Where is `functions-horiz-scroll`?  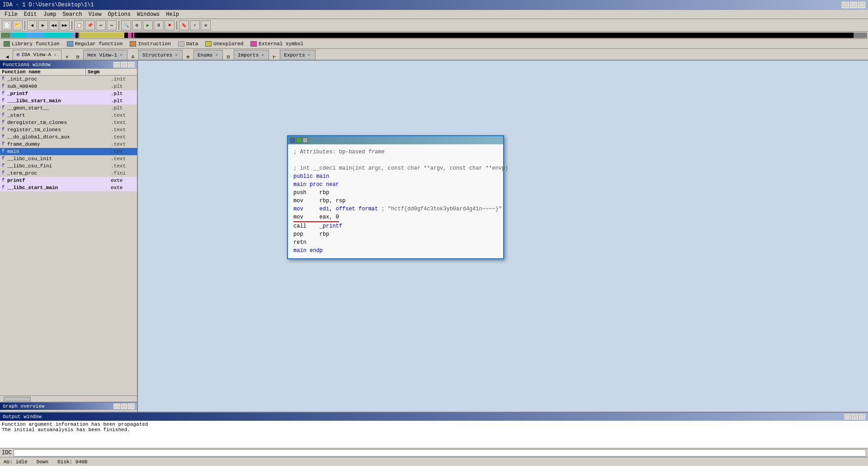 functions-horiz-scroll is located at coordinates (69, 399).